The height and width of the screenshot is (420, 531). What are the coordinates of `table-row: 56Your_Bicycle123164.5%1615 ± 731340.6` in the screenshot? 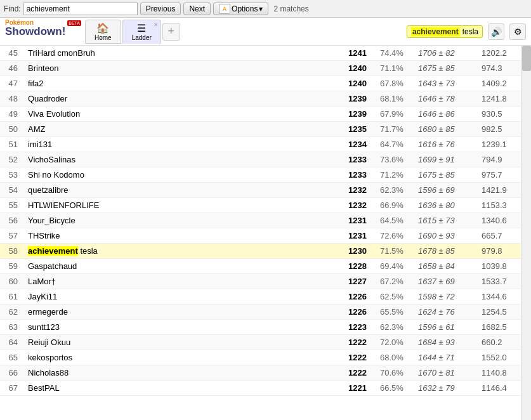 It's located at (260, 221).